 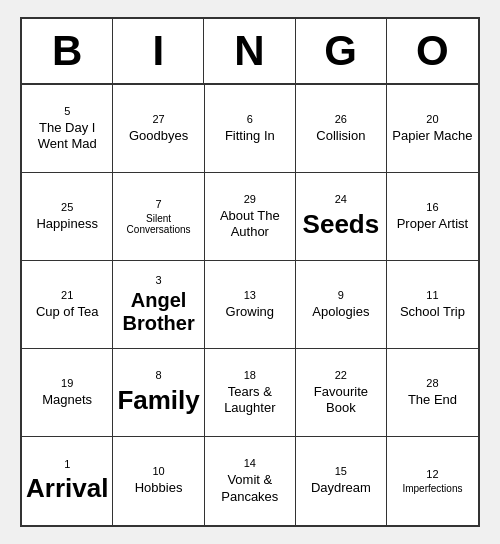 What do you see at coordinates (432, 393) in the screenshot?
I see `bingo-cell: 28The End` at bounding box center [432, 393].